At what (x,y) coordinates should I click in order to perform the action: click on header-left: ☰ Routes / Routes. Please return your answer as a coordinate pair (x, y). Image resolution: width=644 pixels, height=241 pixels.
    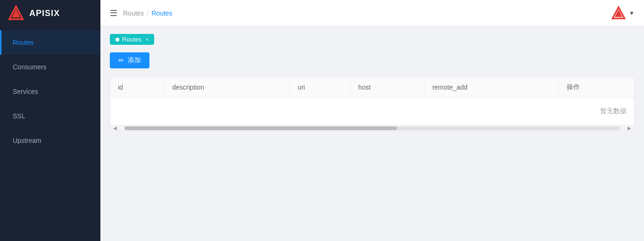
    Looking at the image, I should click on (141, 13).